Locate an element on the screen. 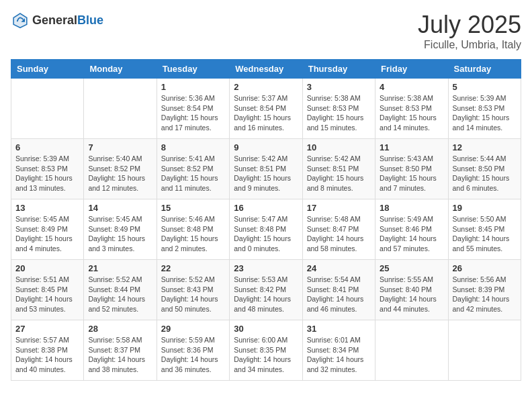 This screenshot has height=411, width=532. col-saturday: Saturday is located at coordinates (484, 69).